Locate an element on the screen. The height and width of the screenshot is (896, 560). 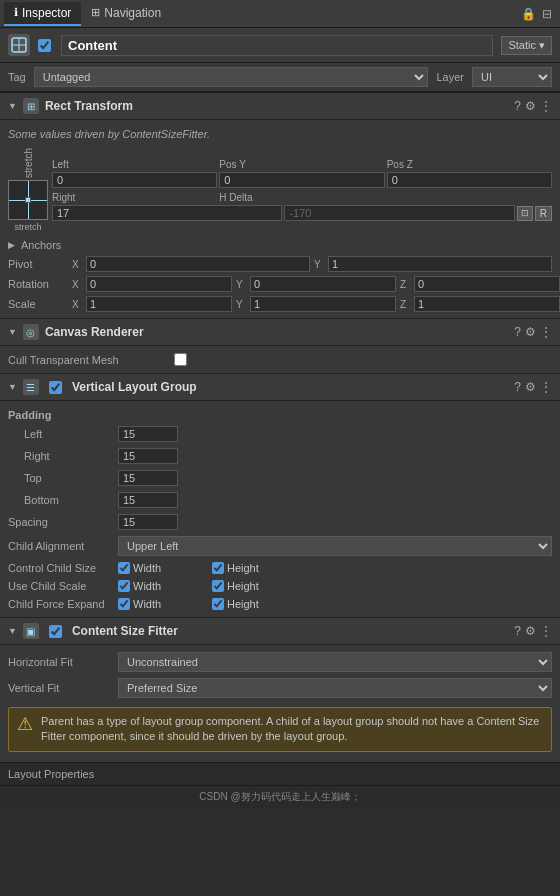
gameobject-enabled-checkbox is located at coordinates (44, 46).